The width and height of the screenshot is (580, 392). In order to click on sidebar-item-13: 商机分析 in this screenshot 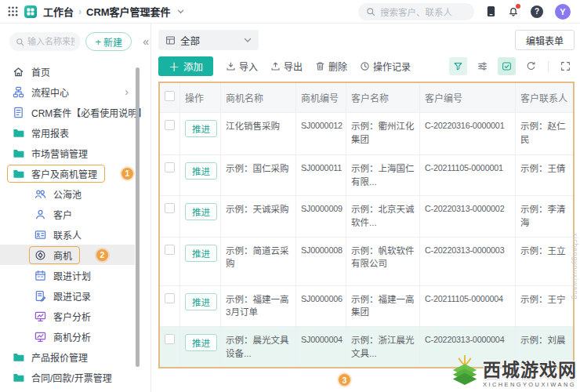, I will do `click(67, 336)`.